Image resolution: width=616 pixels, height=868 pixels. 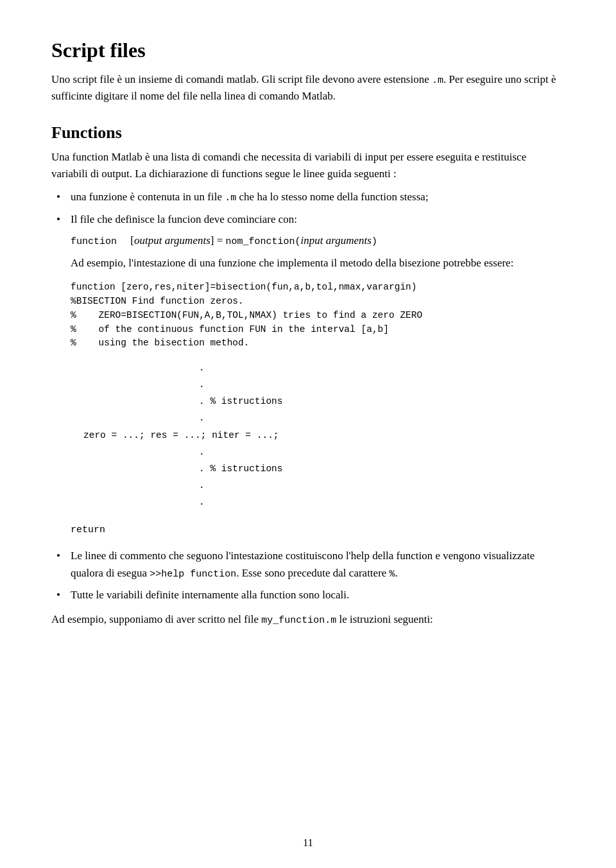 What do you see at coordinates (263, 241) in the screenshot?
I see `mono-nom-fonction: nom_fonction(` at bounding box center [263, 241].